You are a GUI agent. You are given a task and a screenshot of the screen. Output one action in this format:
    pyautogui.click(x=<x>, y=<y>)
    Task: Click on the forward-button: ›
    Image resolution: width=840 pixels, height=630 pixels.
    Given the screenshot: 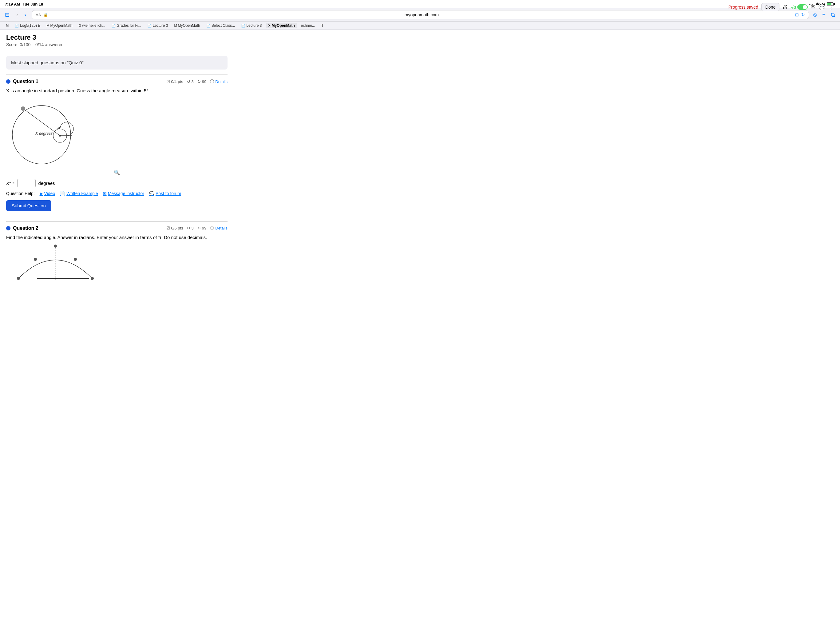 What is the action you would take?
    pyautogui.click(x=25, y=15)
    